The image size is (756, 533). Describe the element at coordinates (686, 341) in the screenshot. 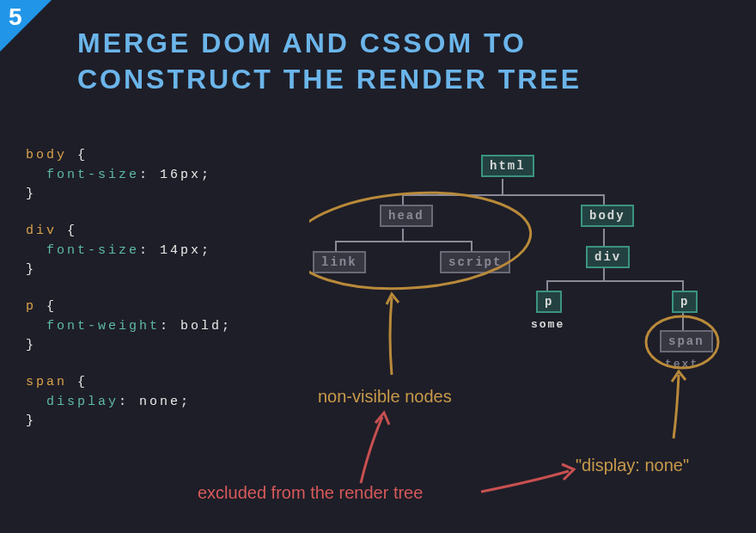

I see `tree-node-span: span` at that location.